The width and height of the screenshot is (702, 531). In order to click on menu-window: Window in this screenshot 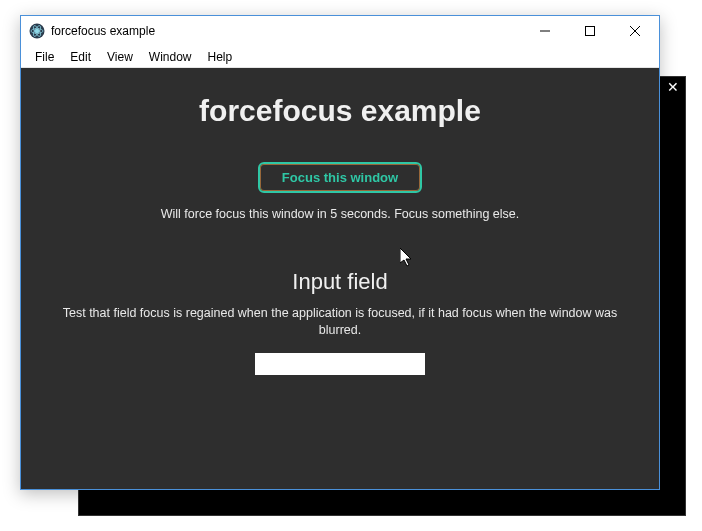, I will do `click(170, 57)`.